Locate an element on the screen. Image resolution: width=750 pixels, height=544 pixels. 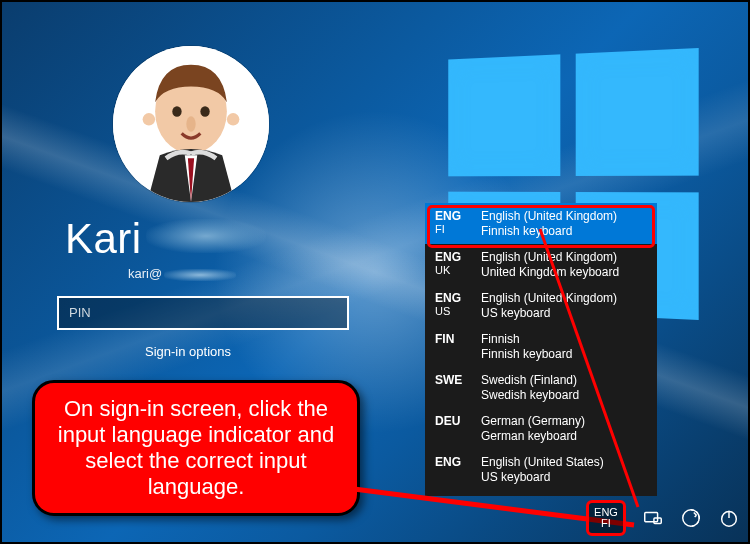
system-tray: ENG FI is located at coordinates (663, 518).